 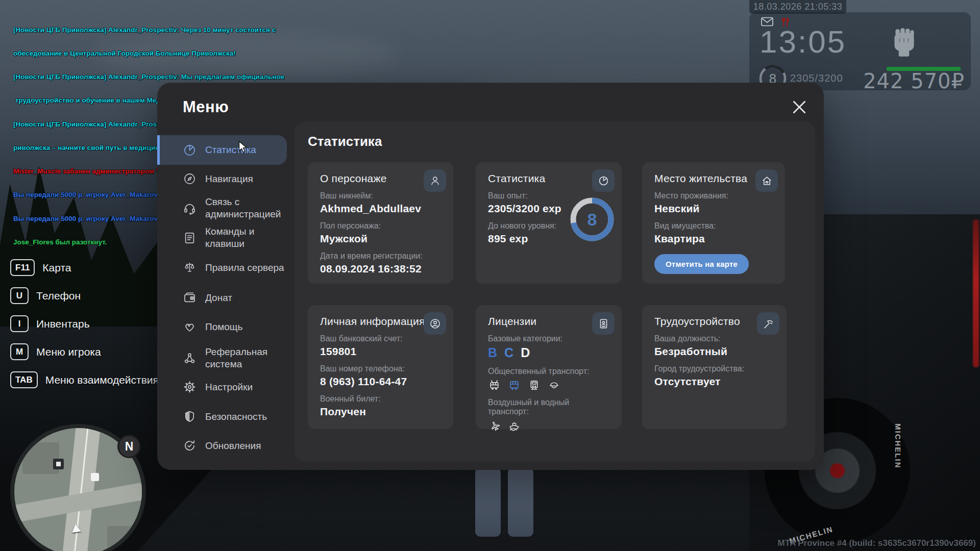 What do you see at coordinates (249, 179) in the screenshot?
I see `sidebar-item-label: Навигация` at bounding box center [249, 179].